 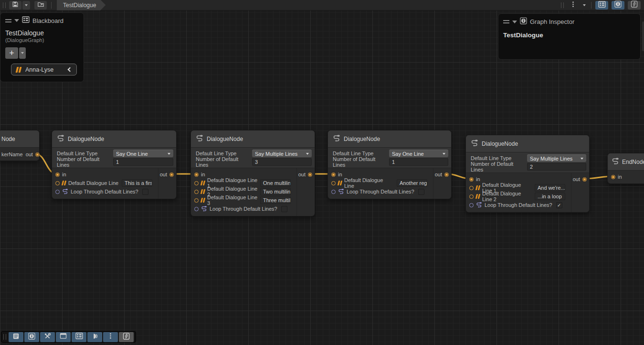 I want to click on node-title-bar: Node, so click(x=20, y=139).